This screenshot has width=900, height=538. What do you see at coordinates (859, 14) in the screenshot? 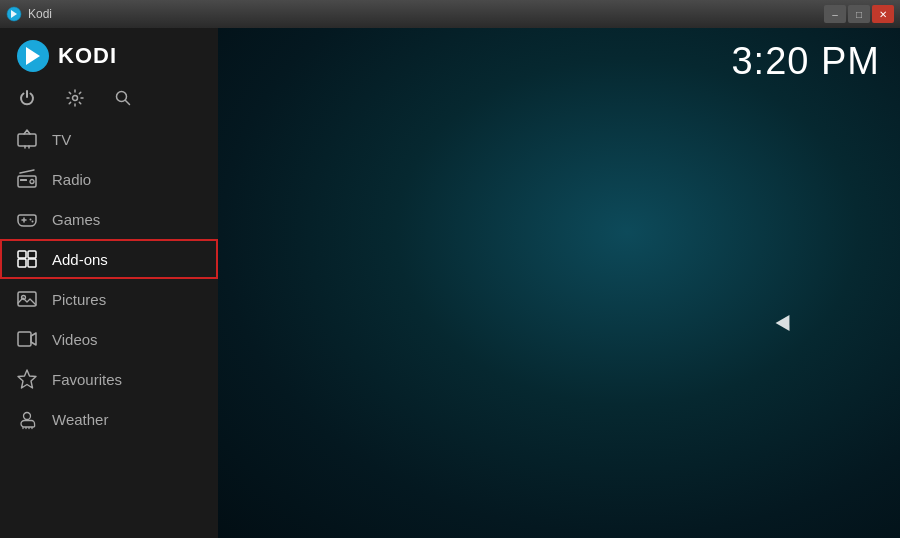
I see `titlebar-controls: – □ ✕` at bounding box center [859, 14].